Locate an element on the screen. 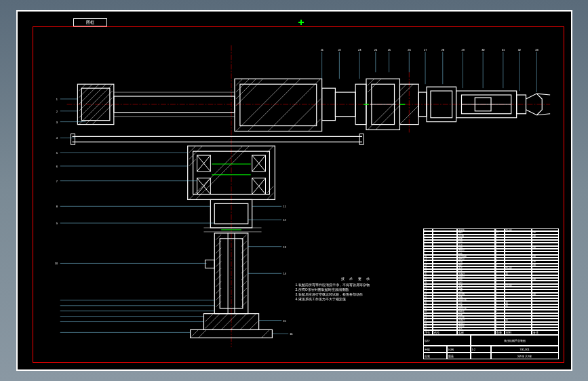  notes-line: 2.所有O形密封圈装配时应涂润滑脂 is located at coordinates (357, 290).